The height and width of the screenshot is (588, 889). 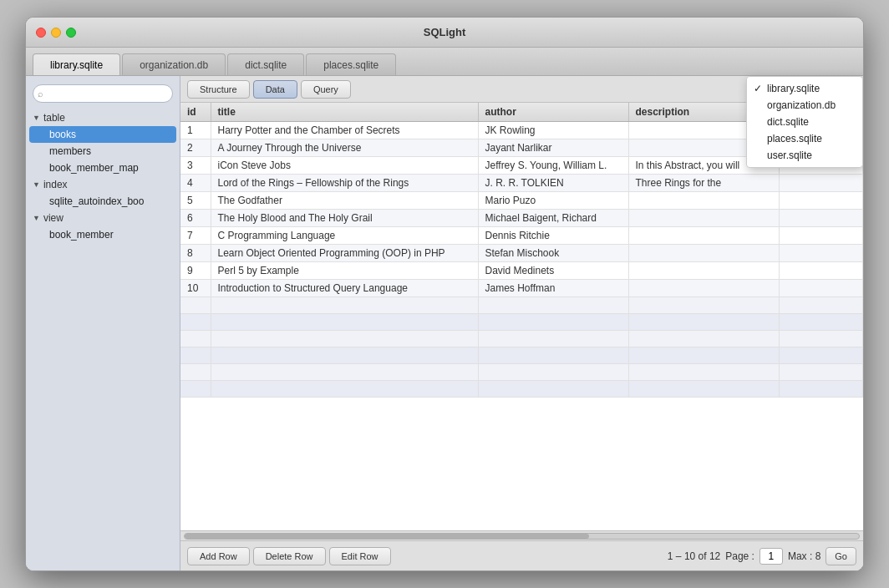 I want to click on sidebar-item-book-member-map: book_member_map, so click(x=103, y=168).